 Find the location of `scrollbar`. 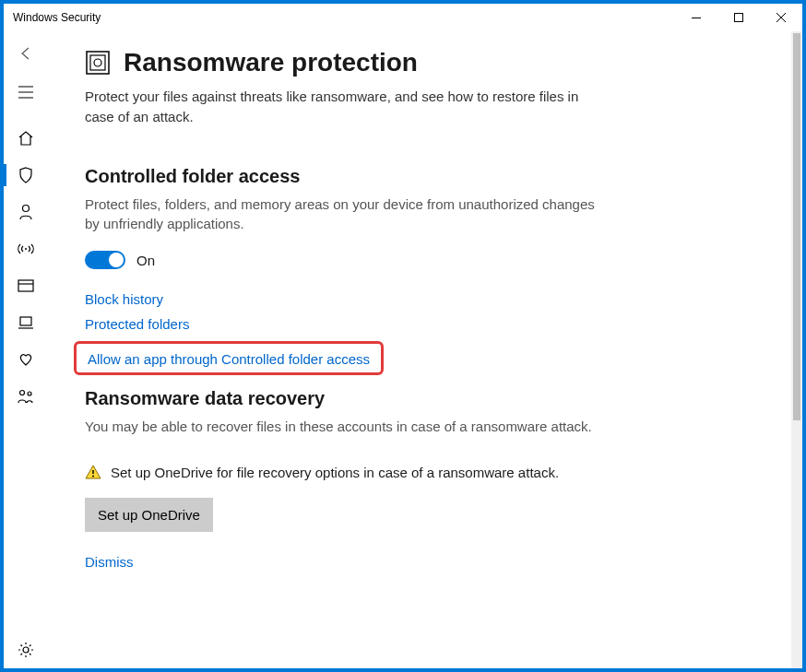

scrollbar is located at coordinates (797, 350).